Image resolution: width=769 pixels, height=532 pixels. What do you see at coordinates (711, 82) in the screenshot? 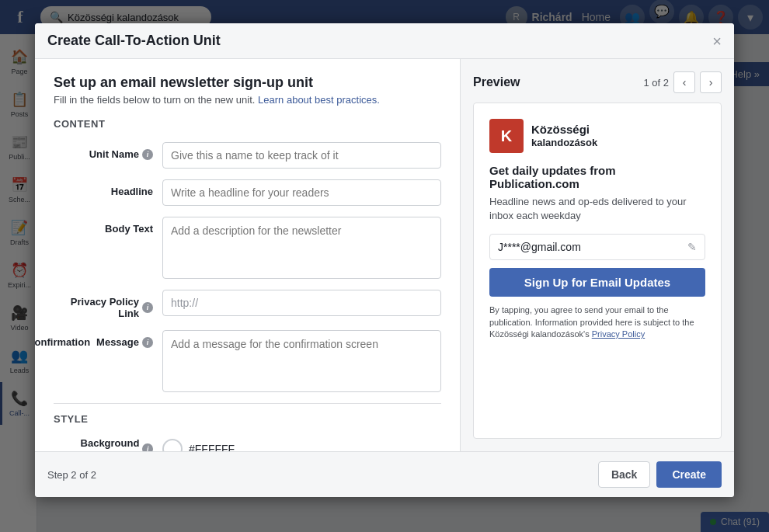
I see `preview-next-button: ›` at bounding box center [711, 82].